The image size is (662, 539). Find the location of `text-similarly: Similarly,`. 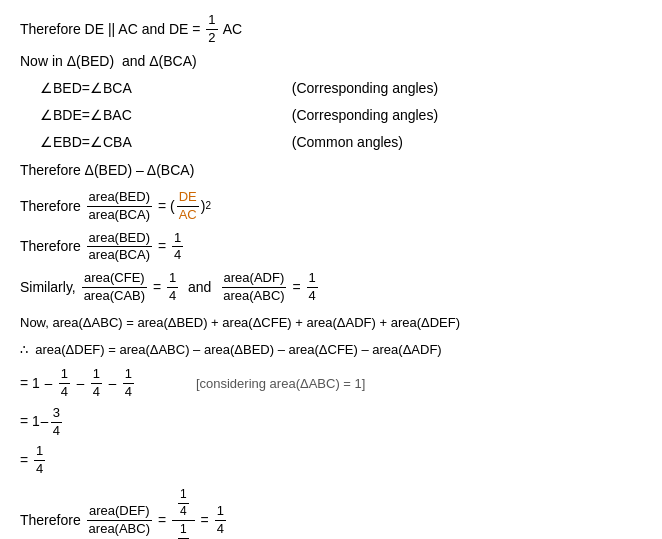

text-similarly: Similarly, is located at coordinates (50, 288).